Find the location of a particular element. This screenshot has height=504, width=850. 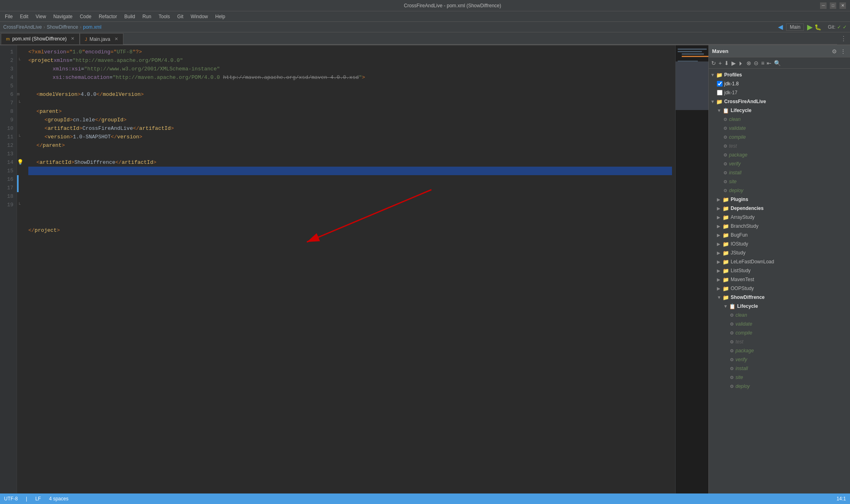

menu-build: Build is located at coordinates (129, 17).